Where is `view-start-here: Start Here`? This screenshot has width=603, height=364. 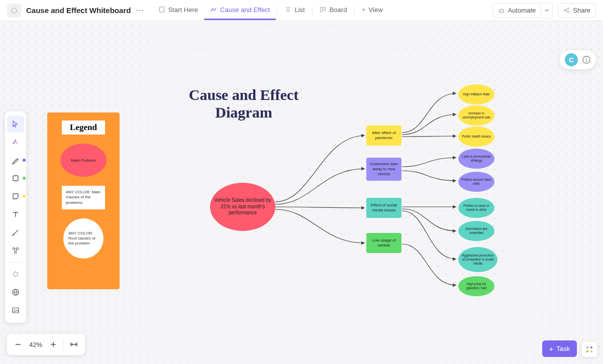 view-start-here: Start Here is located at coordinates (178, 11).